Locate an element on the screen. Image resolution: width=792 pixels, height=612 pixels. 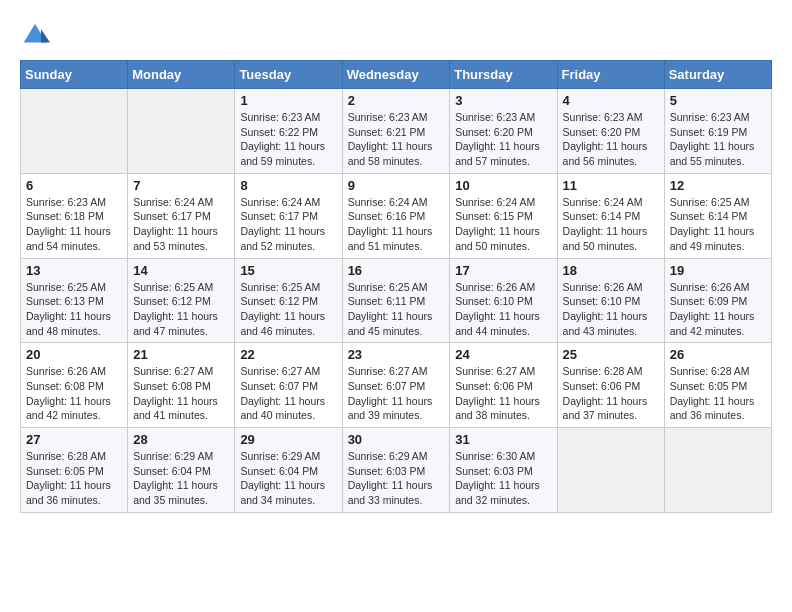
calendar-cell: 8Sunrise: 6:24 AM Sunset: 6:17 PM Daylig… is located at coordinates (288, 216).